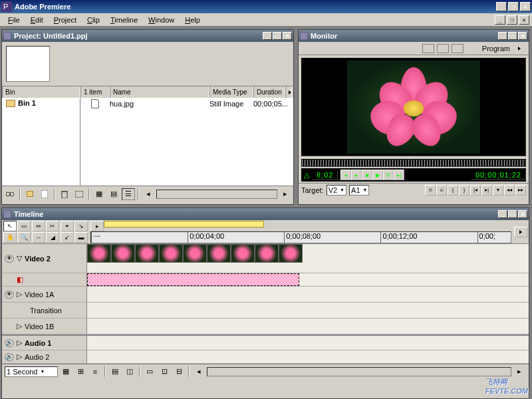 This screenshot has height=399, width=532. What do you see at coordinates (513, 7) in the screenshot?
I see `maximize-button: ❐` at bounding box center [513, 7].